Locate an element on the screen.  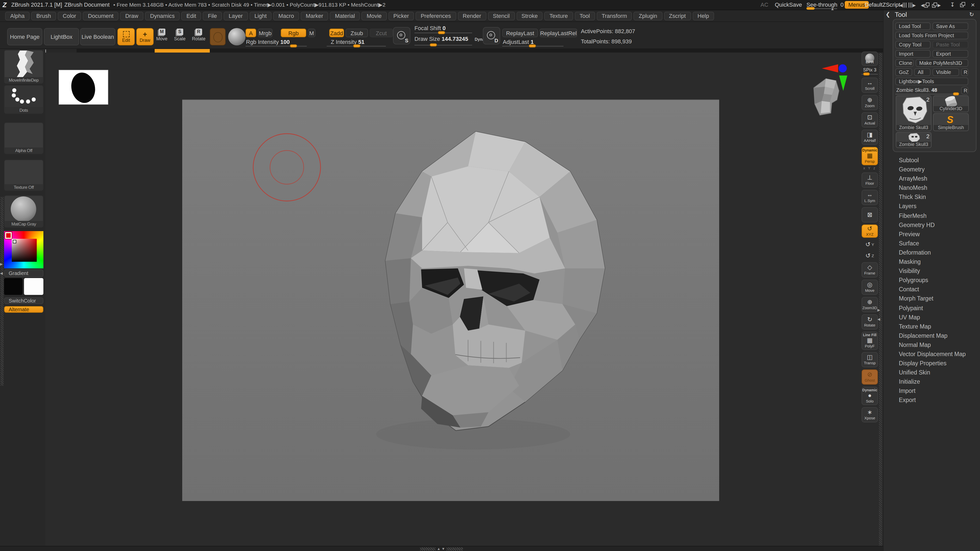
tool-section-item: ArrayMesh is located at coordinates (932, 179).